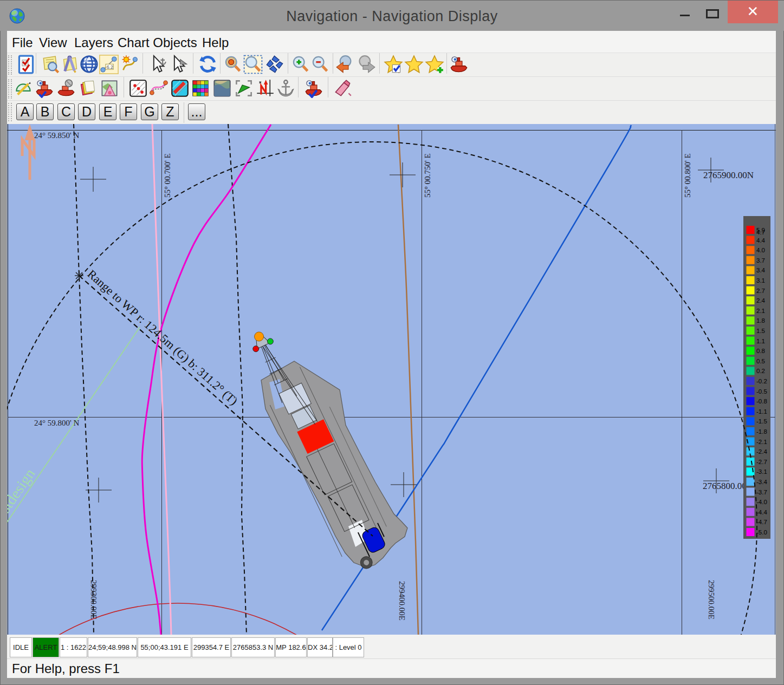  Describe the element at coordinates (762, 442) in the screenshot. I see `svg-text: -2.1` at that location.